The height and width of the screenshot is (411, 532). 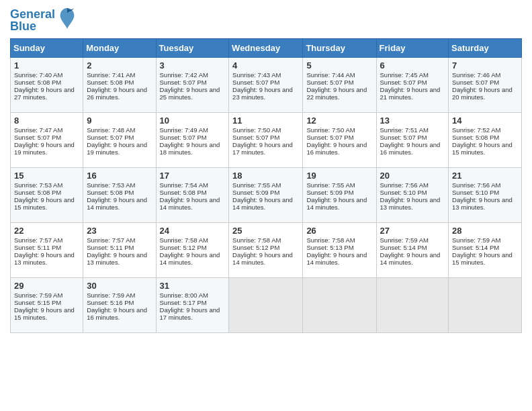 I want to click on sunrise-label: Sunrise: 8:00 AM, so click(x=184, y=295).